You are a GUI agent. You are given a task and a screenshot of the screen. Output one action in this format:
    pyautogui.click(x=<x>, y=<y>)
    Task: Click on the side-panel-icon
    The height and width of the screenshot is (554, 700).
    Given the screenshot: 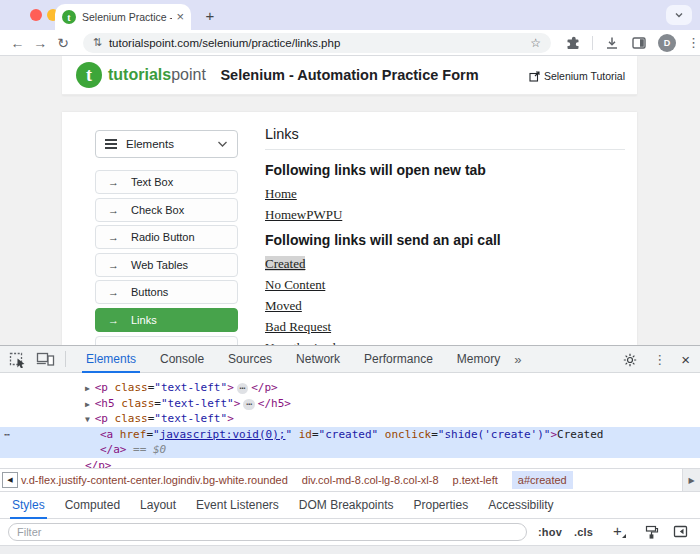 What is the action you would take?
    pyautogui.click(x=639, y=43)
    